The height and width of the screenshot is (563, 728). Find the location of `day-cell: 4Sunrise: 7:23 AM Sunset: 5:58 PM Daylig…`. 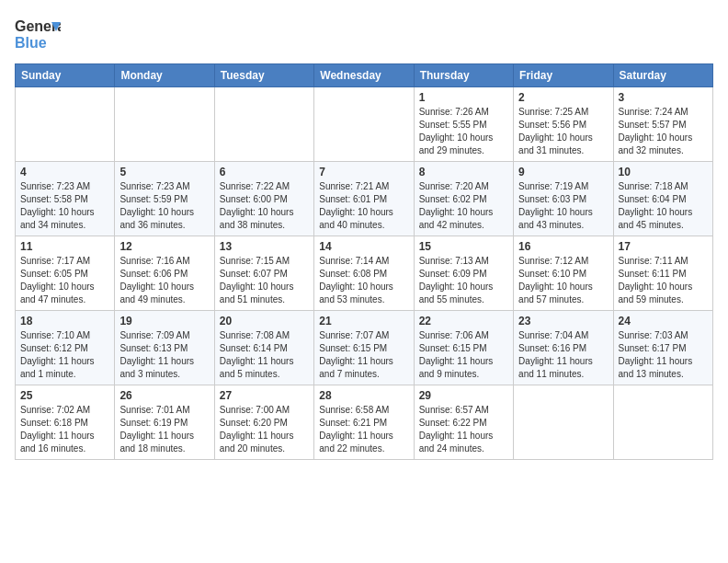

day-cell: 4Sunrise: 7:23 AM Sunset: 5:58 PM Daylig… is located at coordinates (65, 199).